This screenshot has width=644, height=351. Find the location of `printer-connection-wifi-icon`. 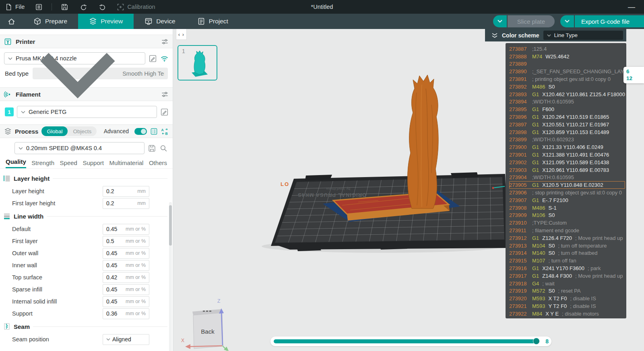

printer-connection-wifi-icon is located at coordinates (164, 59).